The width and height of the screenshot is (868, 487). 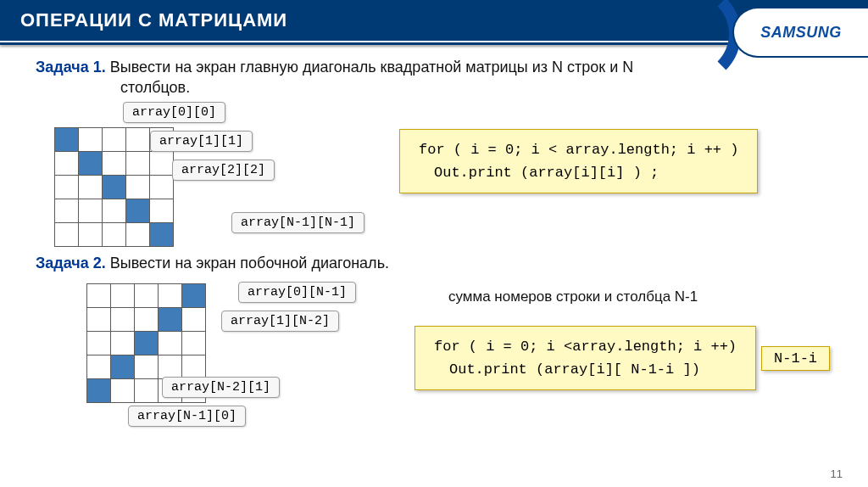 What do you see at coordinates (71, 263) in the screenshot?
I see `task2-label: Задача 2.` at bounding box center [71, 263].